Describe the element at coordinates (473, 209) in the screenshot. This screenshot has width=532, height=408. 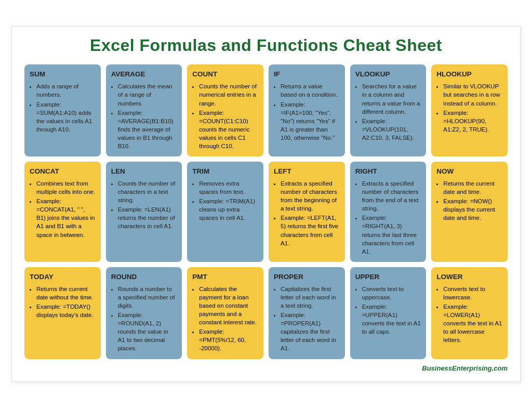
I see `list-item: Example: =NOW() displays the current dat…` at that location.